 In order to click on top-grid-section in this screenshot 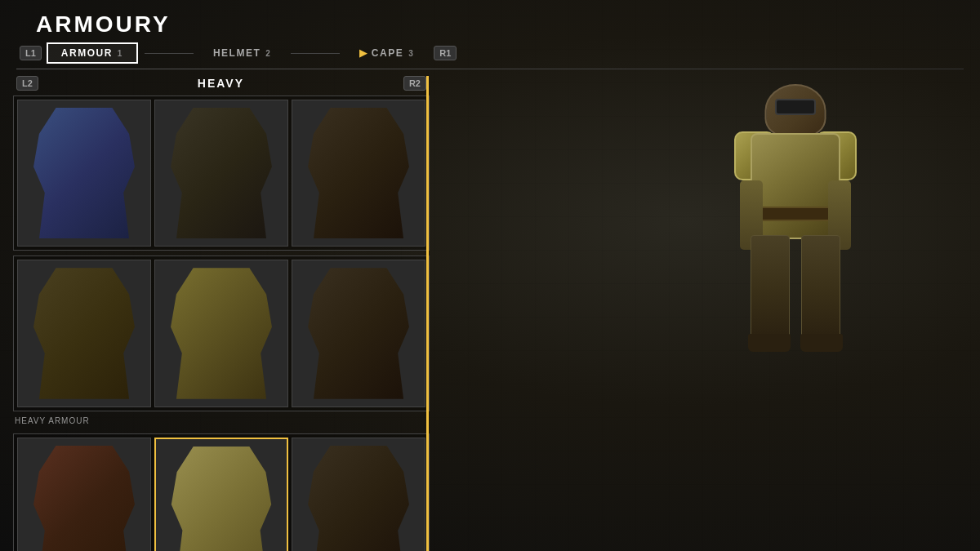, I will do `click(221, 173)`.